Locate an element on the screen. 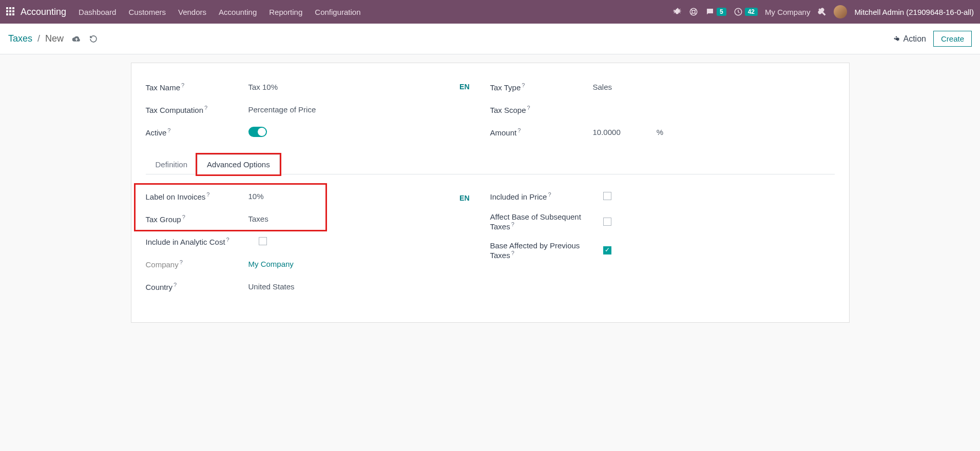 The height and width of the screenshot is (451, 980). create-button: Create is located at coordinates (953, 39).